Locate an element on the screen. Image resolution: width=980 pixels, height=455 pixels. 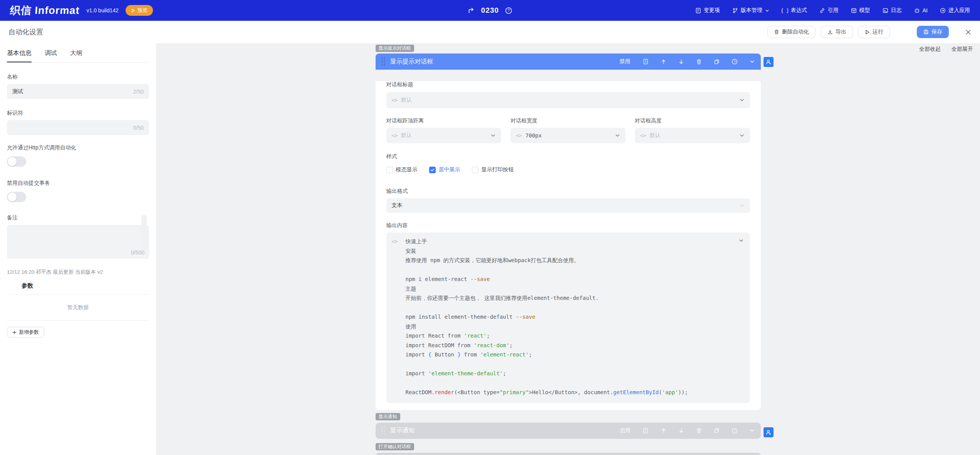
robot-icon is located at coordinates (917, 11).